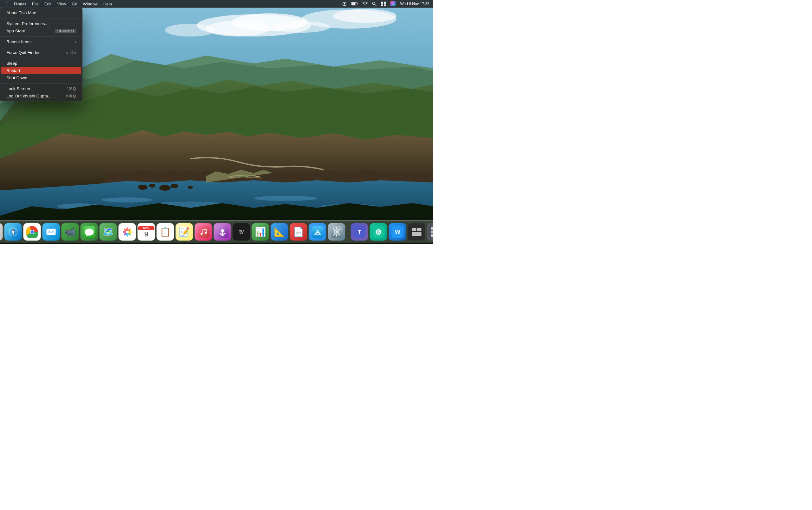 Image resolution: width=812 pixels, height=510 pixels. What do you see at coordinates (216, 4) in the screenshot?
I see `menubar:  Finder File Edit View Go Window Help` at bounding box center [216, 4].